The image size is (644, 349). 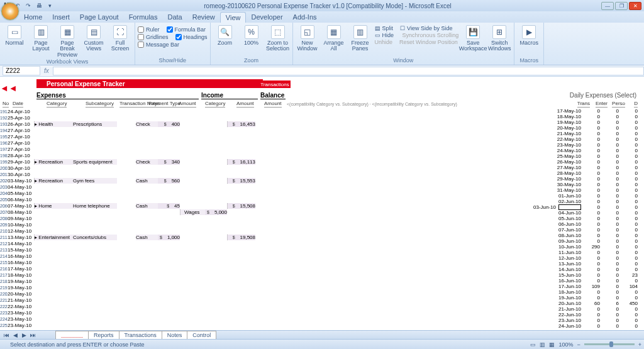 What do you see at coordinates (278, 38) in the screenshot?
I see `zoom-selection-button: ⬚Zoom to Selection` at bounding box center [278, 38].